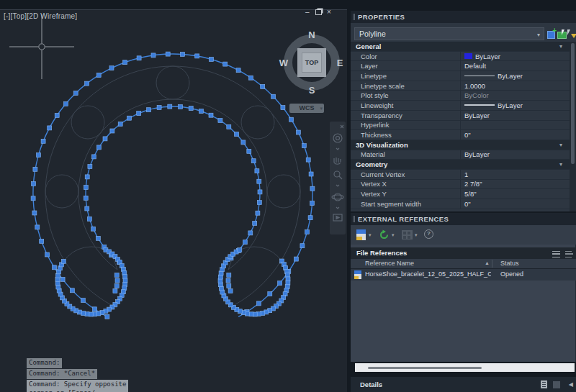  What do you see at coordinates (516, 86) in the screenshot?
I see `property-value: 1.0000` at bounding box center [516, 86].